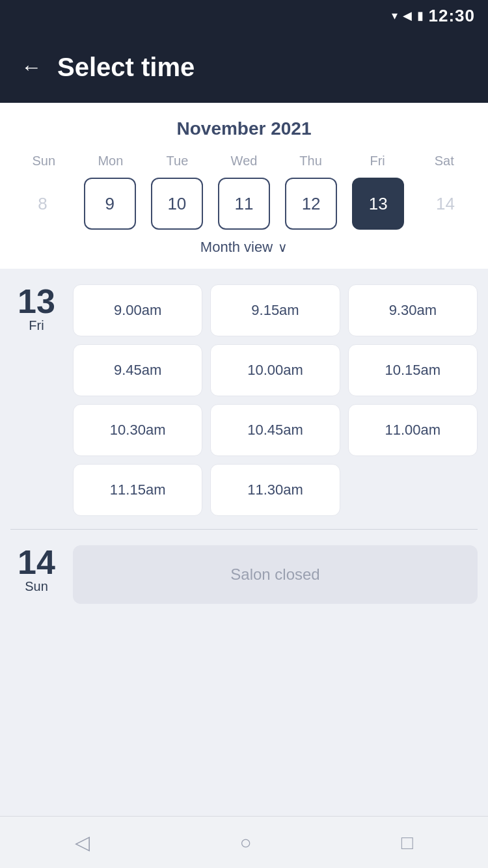  Describe the element at coordinates (36, 587) in the screenshot. I see `day-name-Sun: Sun` at that location.